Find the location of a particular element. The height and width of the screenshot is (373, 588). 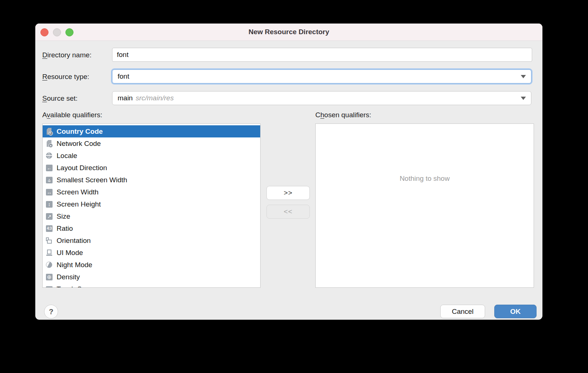

qualifier-row: Touch Screen is located at coordinates (151, 285).